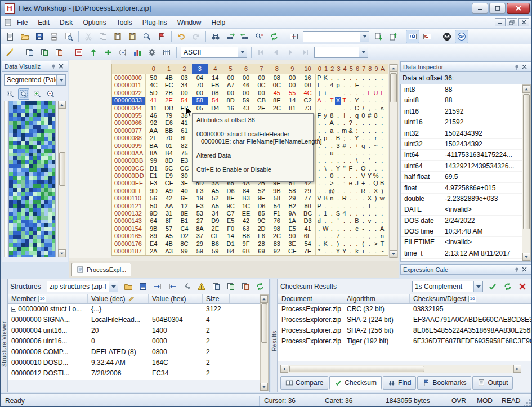 The height and width of the screenshot is (407, 532). Describe the element at coordinates (199, 221) in the screenshot. I see `hex-byte: 27` at that location.